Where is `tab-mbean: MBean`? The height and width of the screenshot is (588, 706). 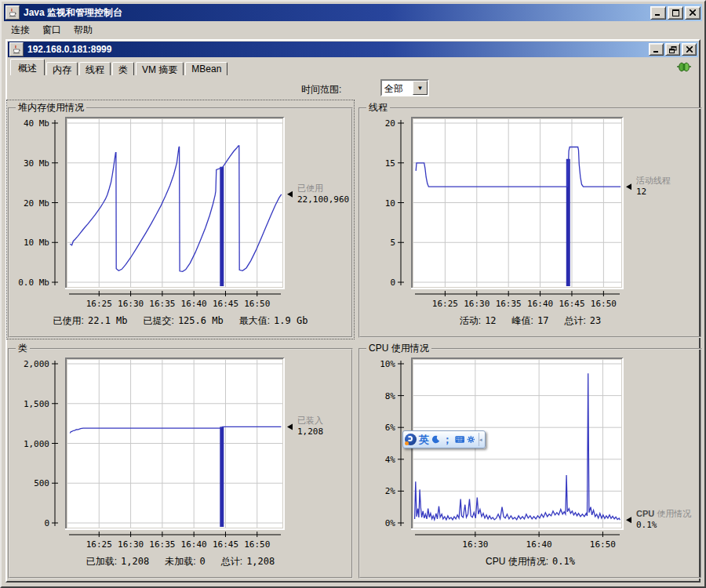 tab-mbean: MBean is located at coordinates (206, 69).